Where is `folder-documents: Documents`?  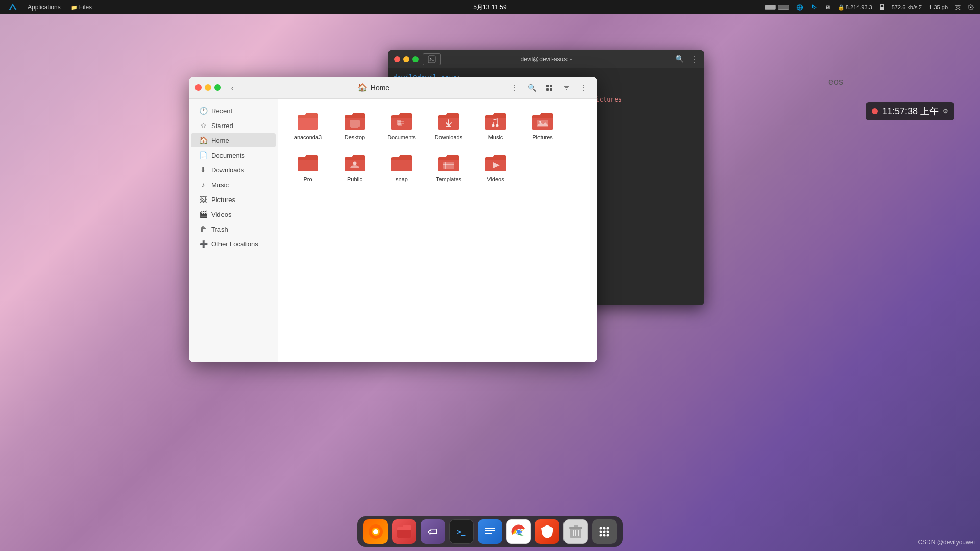
folder-documents: Documents is located at coordinates (402, 126).